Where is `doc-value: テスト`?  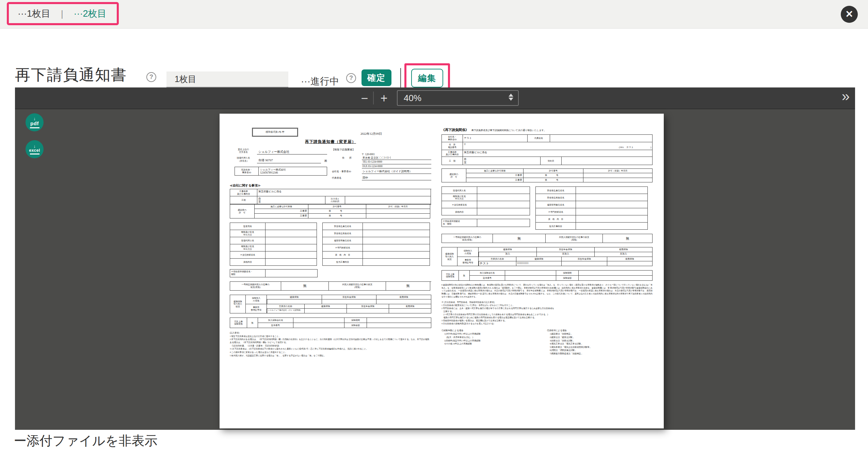 doc-value: テスト is located at coordinates (495, 139).